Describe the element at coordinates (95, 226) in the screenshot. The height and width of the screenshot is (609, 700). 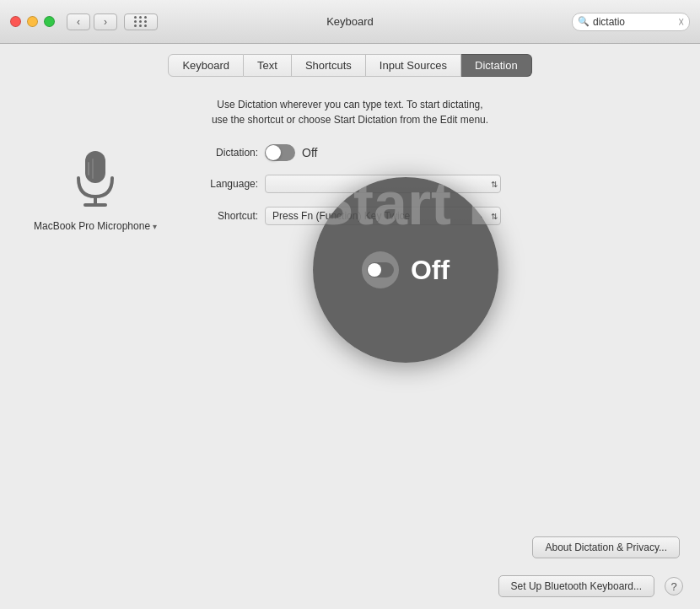
I see `microphone-label: MacBook Pro Microphone ▾` at that location.